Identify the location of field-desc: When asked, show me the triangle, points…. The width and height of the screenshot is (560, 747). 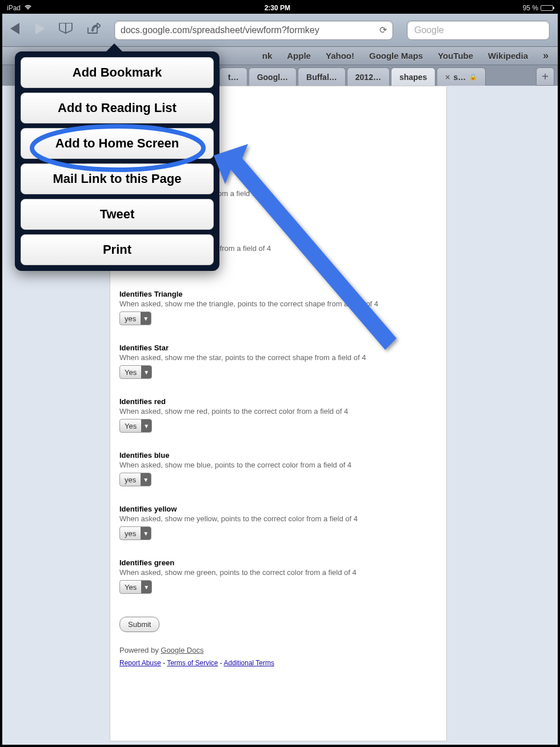
(278, 304).